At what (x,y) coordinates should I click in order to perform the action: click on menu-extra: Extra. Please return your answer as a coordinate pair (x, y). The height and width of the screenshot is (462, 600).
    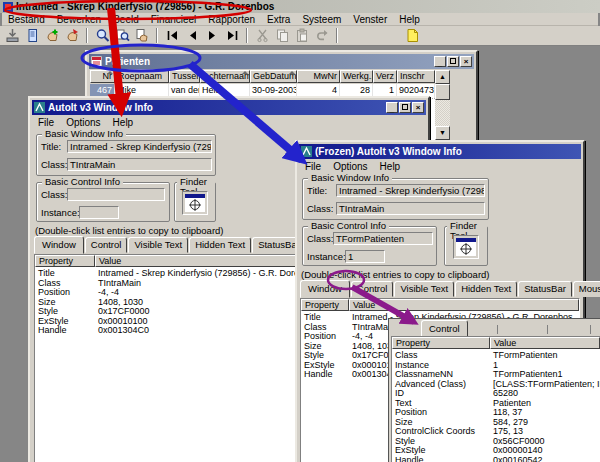
    Looking at the image, I should click on (278, 20).